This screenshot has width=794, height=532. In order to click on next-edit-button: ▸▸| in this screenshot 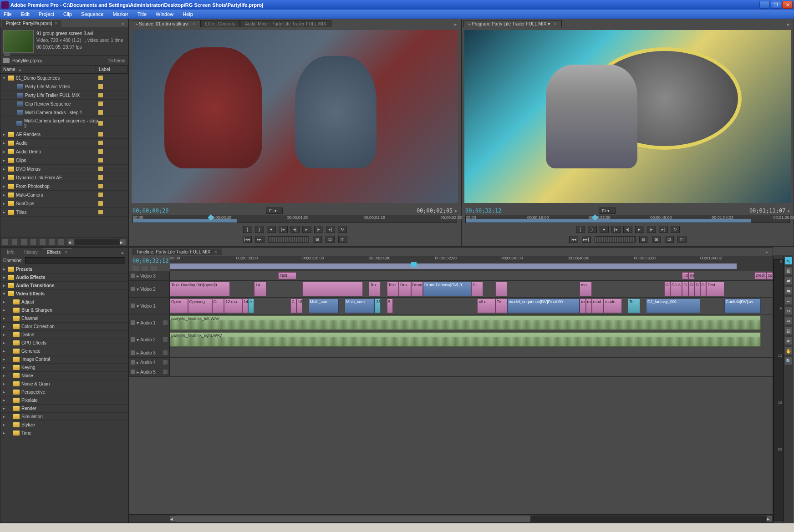, I will do `click(260, 239)`.